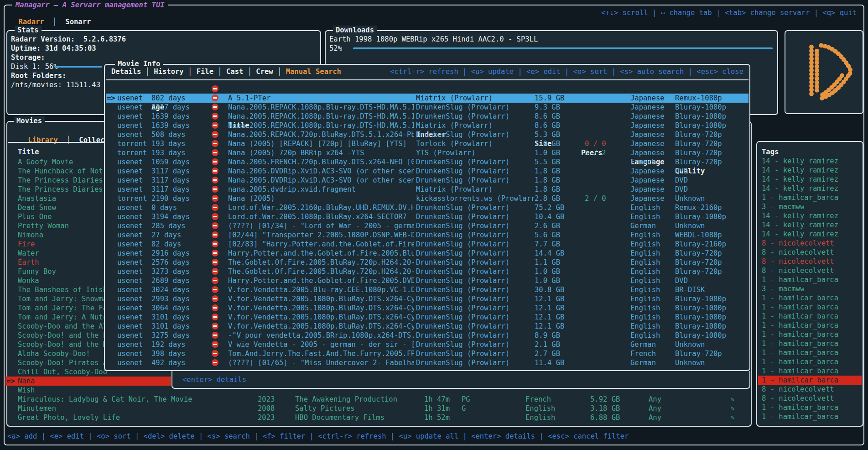 Image resolution: width=868 pixels, height=450 pixels. What do you see at coordinates (427, 144) in the screenshot?
I see `search-result-row: torrent193 daysNana (2005) [REPACK] [720…` at bounding box center [427, 144].